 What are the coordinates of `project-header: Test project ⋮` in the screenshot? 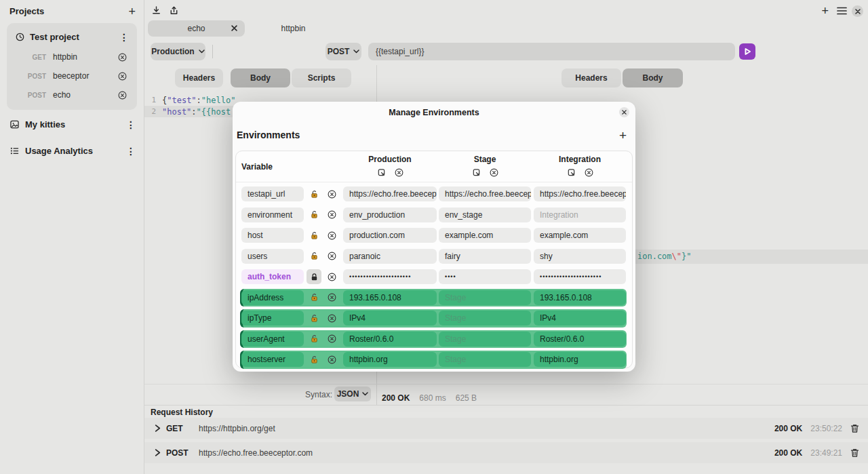 It's located at (72, 37).